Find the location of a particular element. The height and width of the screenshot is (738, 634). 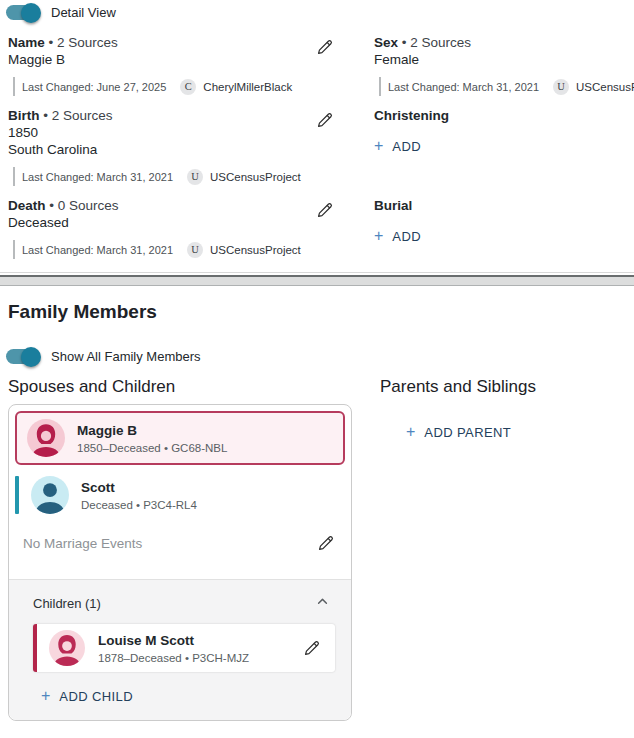

chevron-up-icon is located at coordinates (322, 606).